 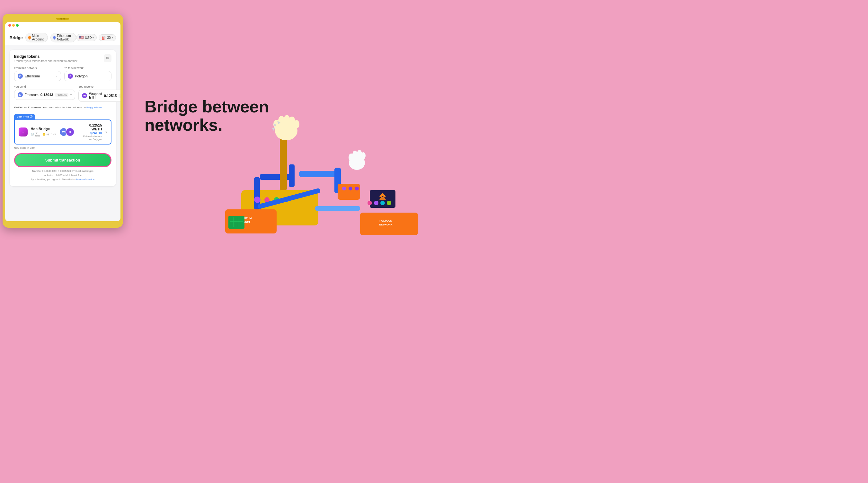 I want to click on from-network-chevron-icon: ▾, so click(x=57, y=76).